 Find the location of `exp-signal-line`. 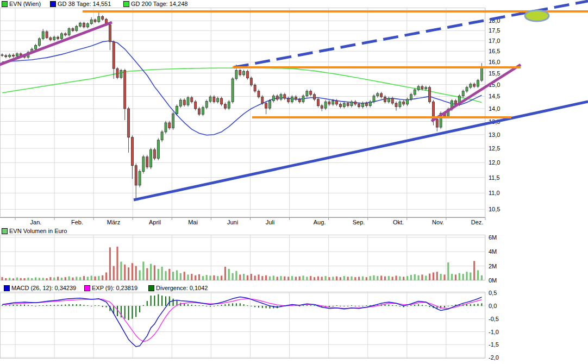

exp-signal-line is located at coordinates (242, 321).